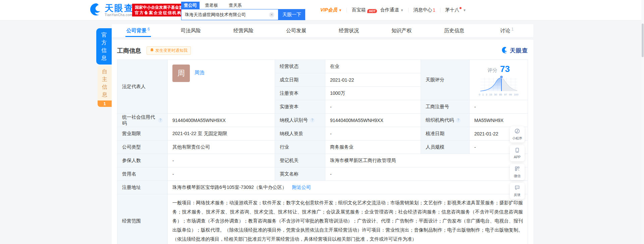 This screenshot has height=244, width=644. What do you see at coordinates (517, 151) in the screenshot?
I see `phone-icon` at bounding box center [517, 151].